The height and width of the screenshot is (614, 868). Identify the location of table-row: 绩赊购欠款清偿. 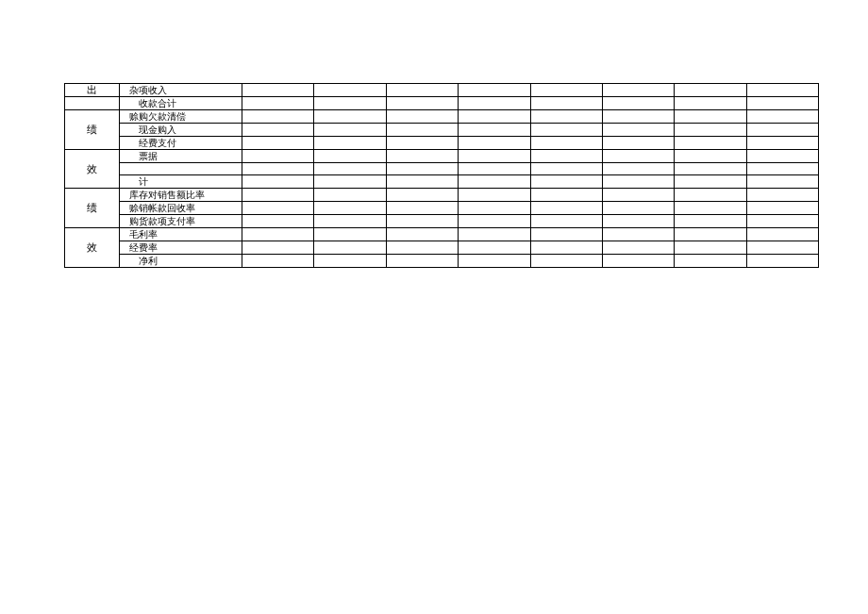
(442, 117).